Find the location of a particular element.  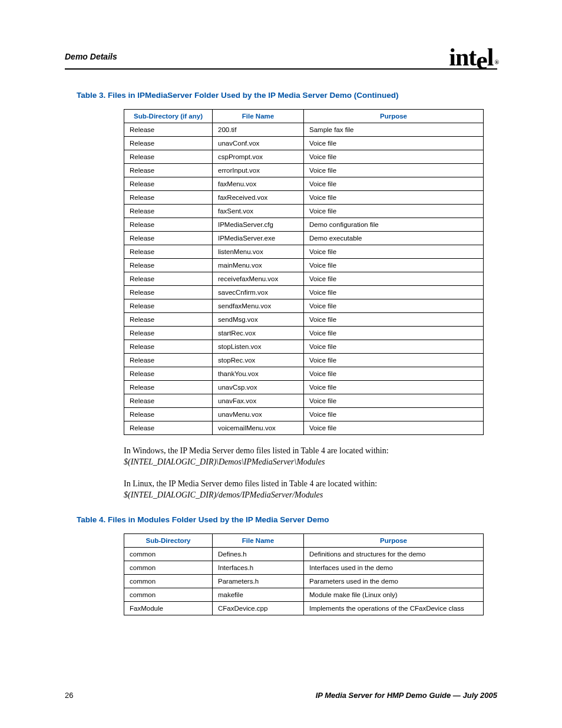

table3-cell: unavFax.vox is located at coordinates (258, 401).